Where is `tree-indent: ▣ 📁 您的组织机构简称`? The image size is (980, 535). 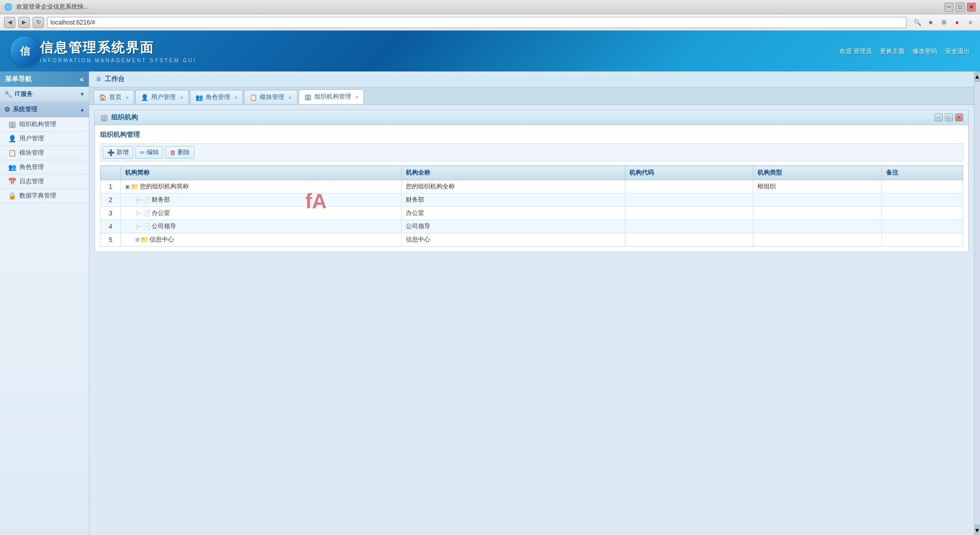 tree-indent: ▣ 📁 您的组织机构简称 is located at coordinates (261, 187).